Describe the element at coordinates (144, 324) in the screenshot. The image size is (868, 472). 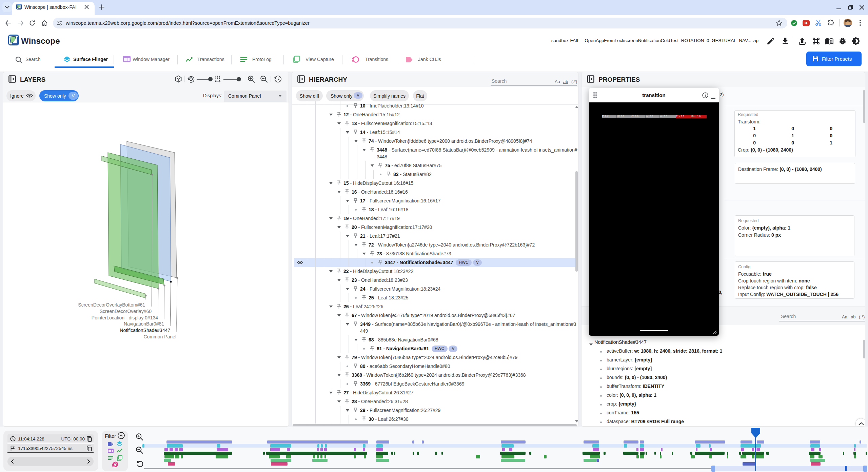
I see `svg-text: NavigationBar0#81` at that location.